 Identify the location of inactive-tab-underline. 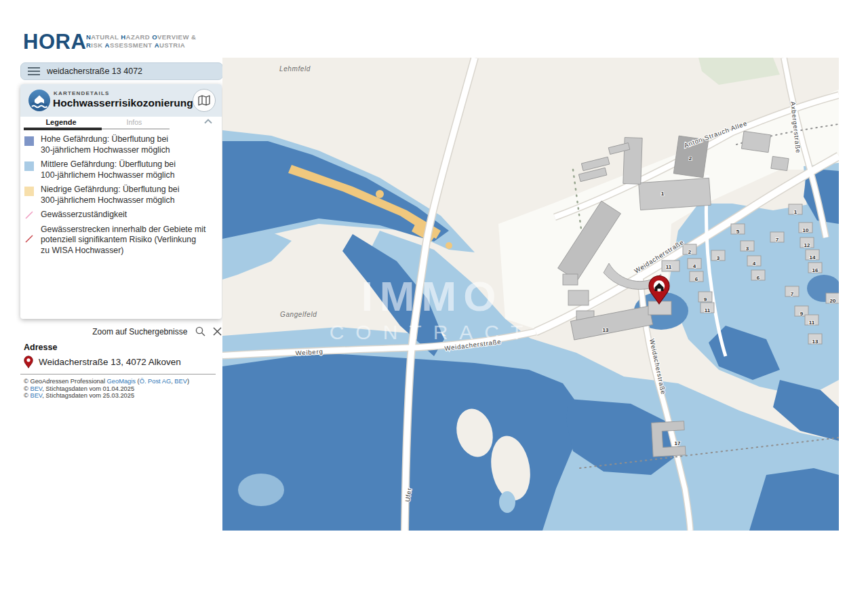
(136, 129).